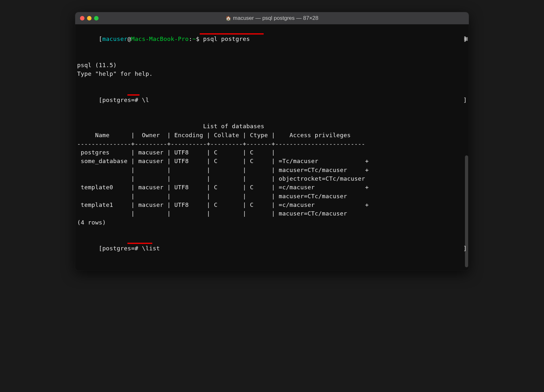 The height and width of the screenshot is (392, 544). What do you see at coordinates (272, 187) in the screenshot?
I see `table-row: template0 | macuser | UTF8 | C | C | =c/…` at bounding box center [272, 187].